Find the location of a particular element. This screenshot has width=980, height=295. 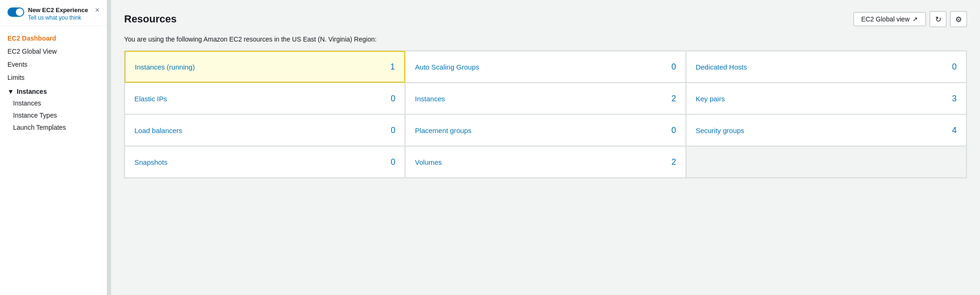

resources-header: Resources EC2 Global view ↗ ↻ ⚙ is located at coordinates (546, 19).